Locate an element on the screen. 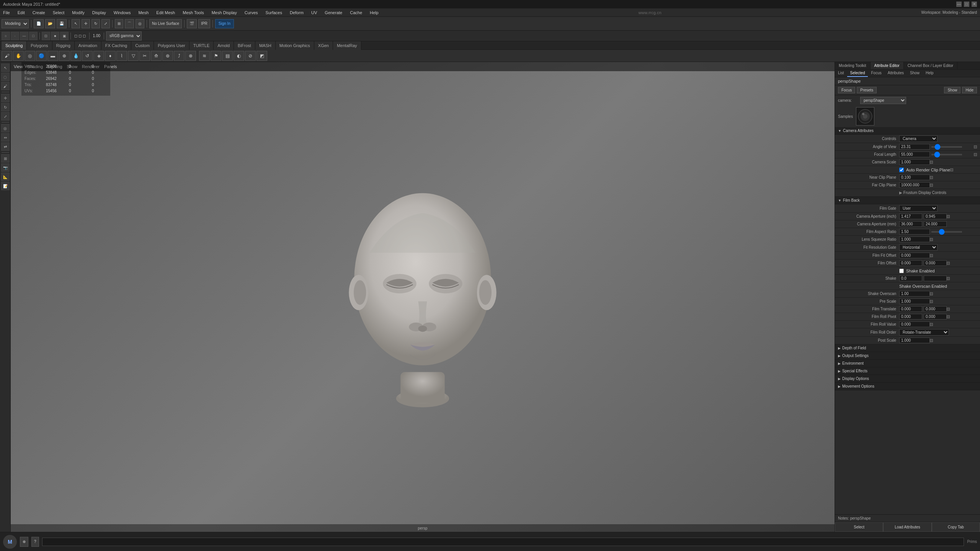  measure-btn: 📐 is located at coordinates (5, 177).